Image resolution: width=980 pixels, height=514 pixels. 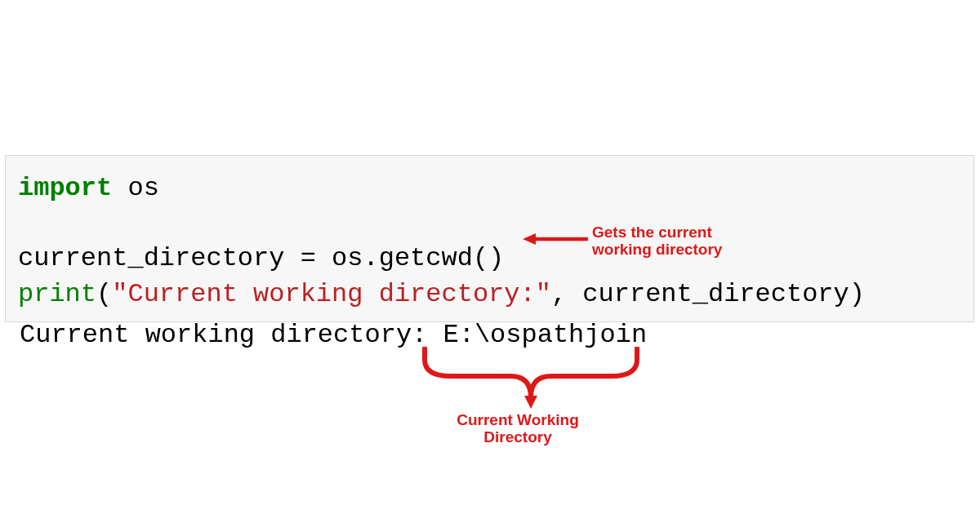 I want to click on code-line-3: print("Current working directory:", curr…, so click(x=490, y=294).